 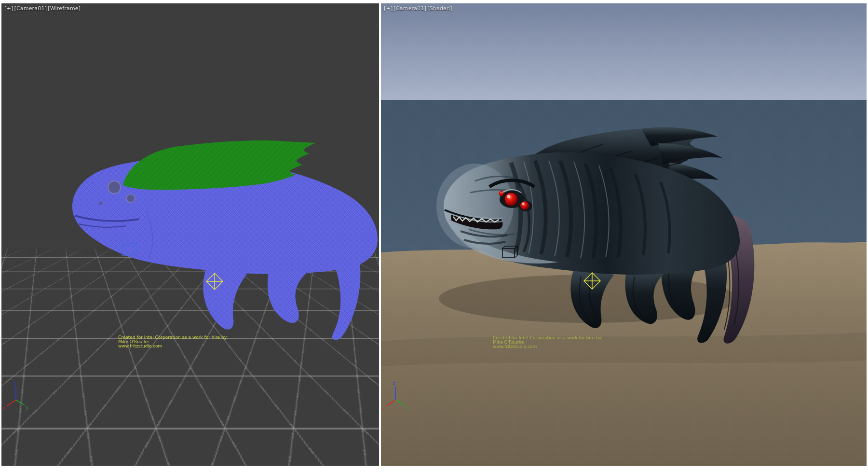 I want to click on viewport-shading-label: [Shaded], so click(x=440, y=9).